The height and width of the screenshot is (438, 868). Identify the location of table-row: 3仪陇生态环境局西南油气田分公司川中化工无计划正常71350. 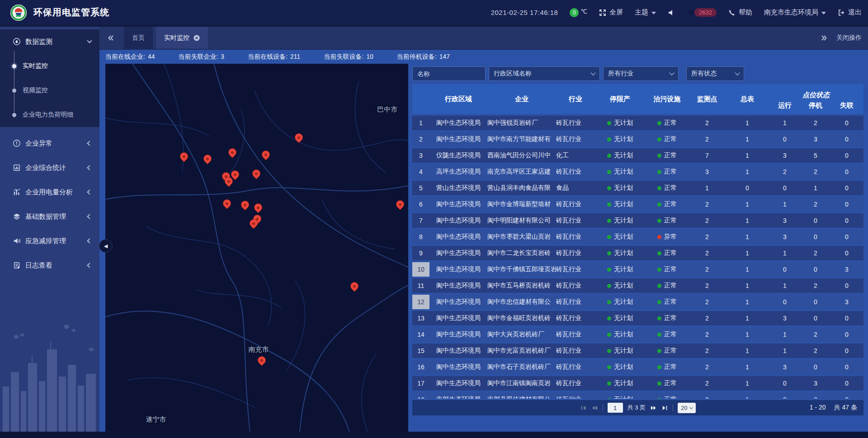
(638, 155).